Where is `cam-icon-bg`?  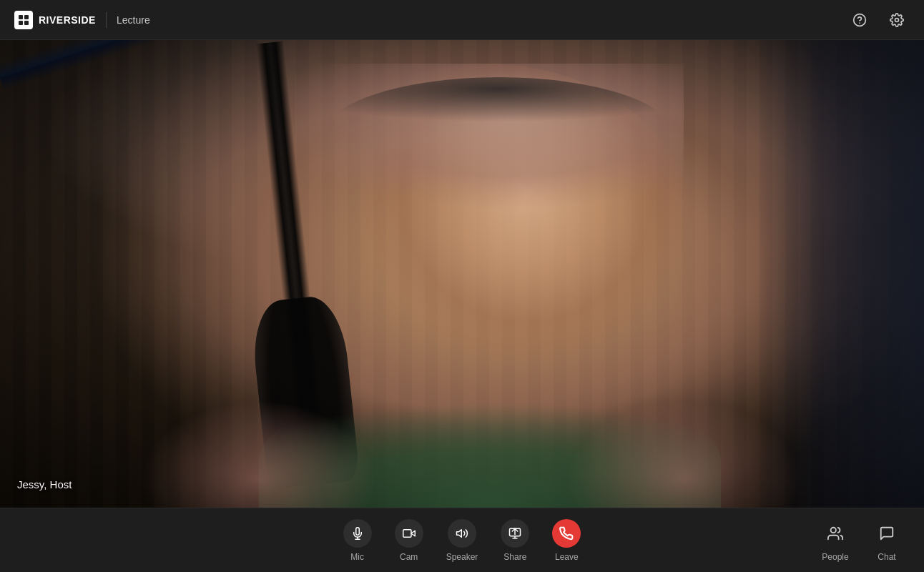
cam-icon-bg is located at coordinates (409, 533).